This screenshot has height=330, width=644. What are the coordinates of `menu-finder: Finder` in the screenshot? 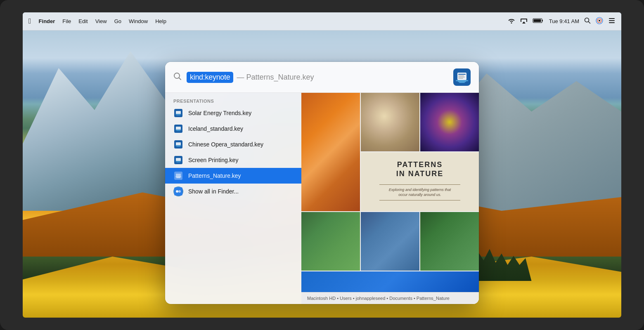 It's located at (47, 21).